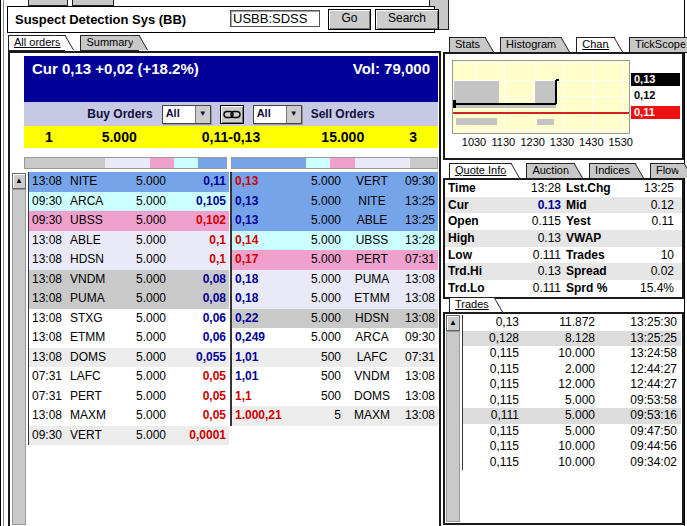 Image resolution: width=687 pixels, height=526 pixels. I want to click on search-button: Search, so click(407, 20).